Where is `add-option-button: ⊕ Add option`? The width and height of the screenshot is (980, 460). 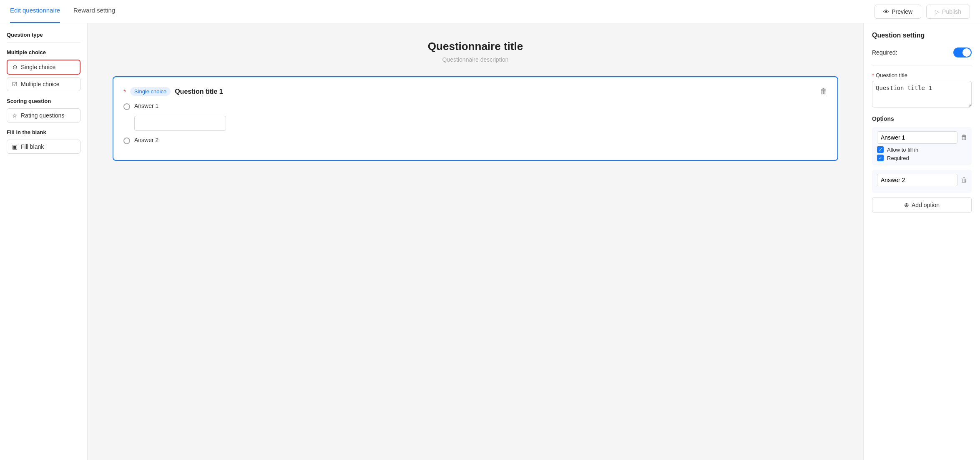
add-option-button: ⊕ Add option is located at coordinates (922, 205).